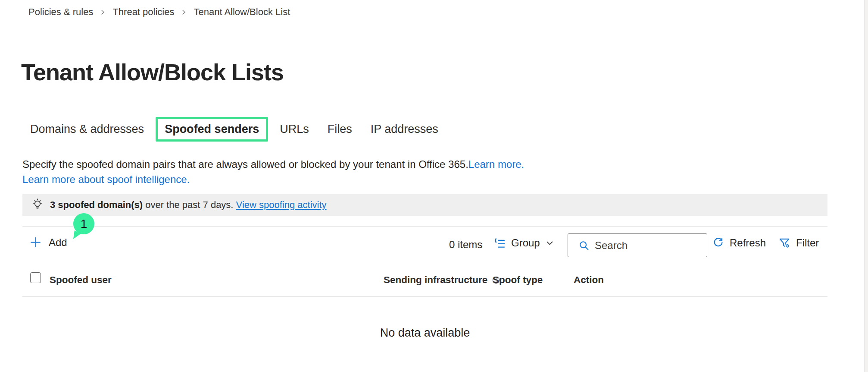  What do you see at coordinates (153, 72) in the screenshot?
I see `page-title: Tenant Allow/Block Lists` at bounding box center [153, 72].